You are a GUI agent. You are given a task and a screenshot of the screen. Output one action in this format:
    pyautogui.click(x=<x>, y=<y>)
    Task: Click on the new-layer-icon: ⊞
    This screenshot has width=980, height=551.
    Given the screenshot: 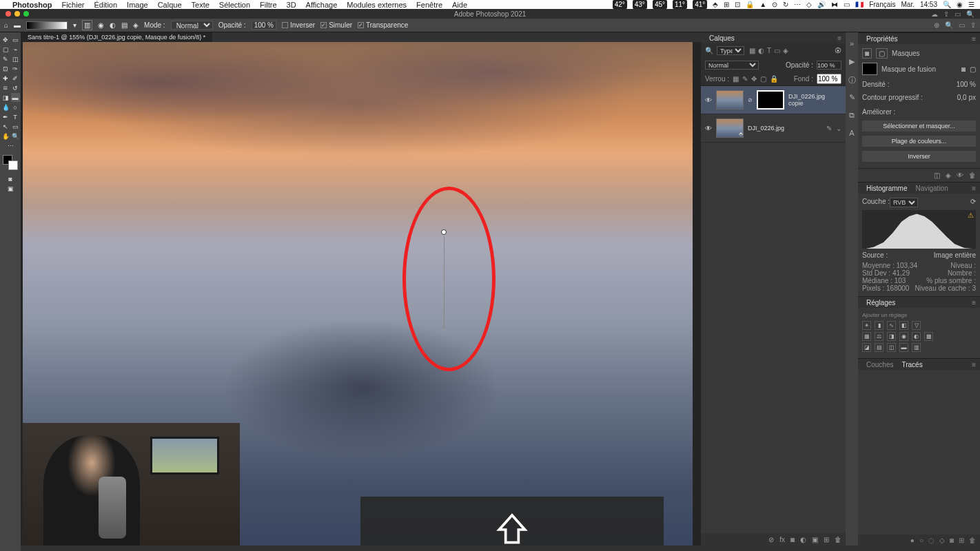 What is the action you would take?
    pyautogui.click(x=826, y=540)
    